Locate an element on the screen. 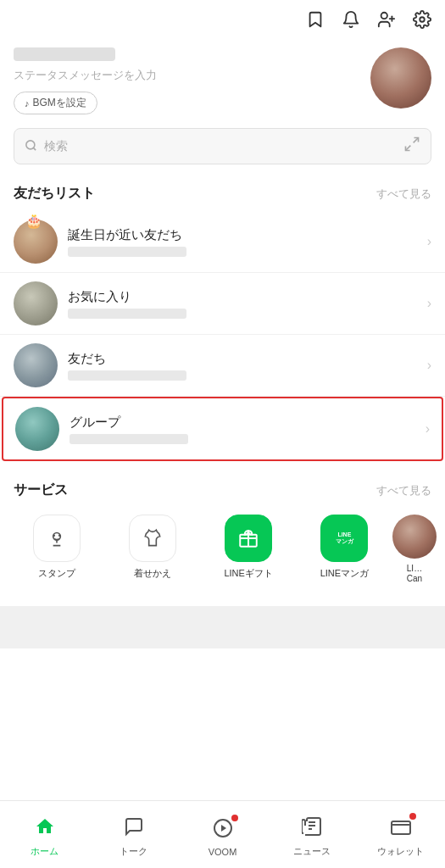  friend-item-birthday: 🎂 誕生日が近い友だち › is located at coordinates (222, 242).